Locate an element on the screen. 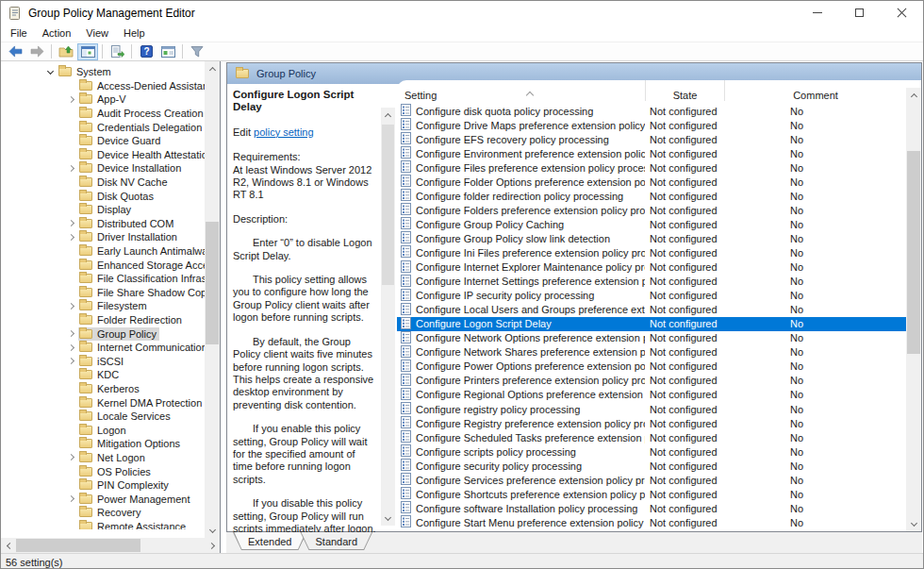  tree-item-recovery: Recovery is located at coordinates (103, 513).